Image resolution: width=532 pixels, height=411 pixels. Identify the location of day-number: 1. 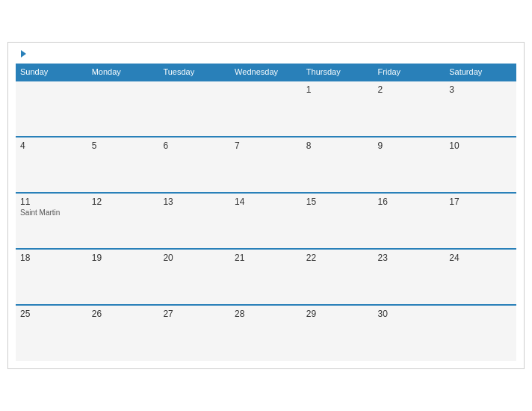
(338, 90).